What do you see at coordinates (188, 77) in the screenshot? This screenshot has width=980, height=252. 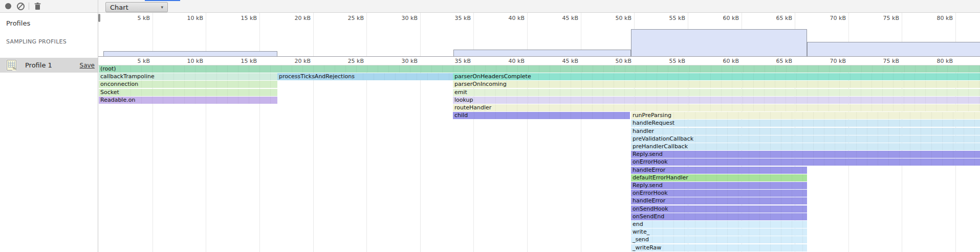 I see `flame-bar-callbacktrampoline: callbackTrampoline` at bounding box center [188, 77].